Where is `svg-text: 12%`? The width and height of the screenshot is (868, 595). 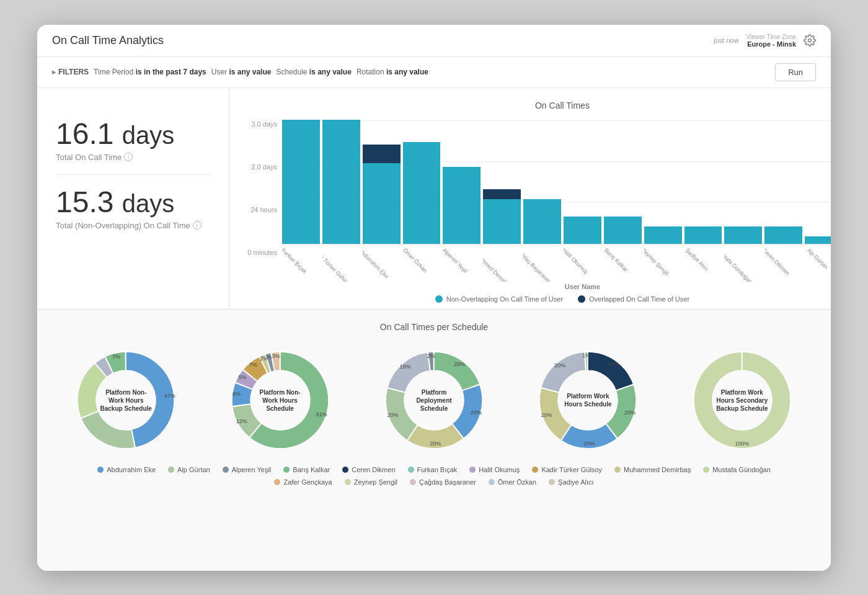
svg-text: 12% is located at coordinates (241, 421).